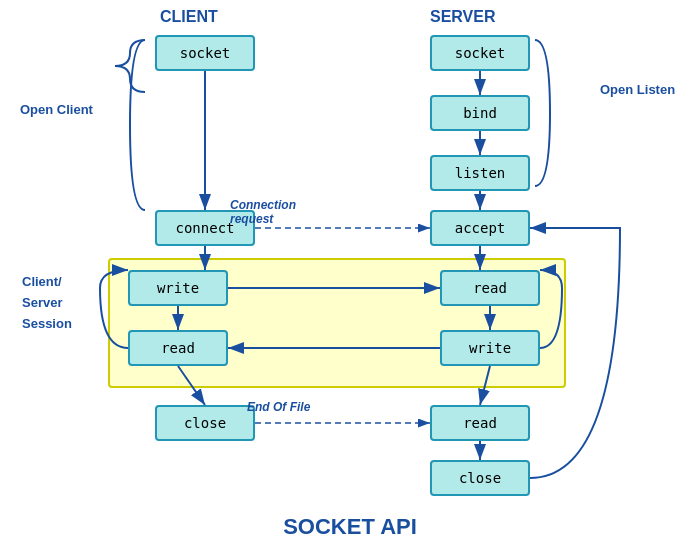  What do you see at coordinates (480, 478) in the screenshot?
I see `close-server-box: close` at bounding box center [480, 478].